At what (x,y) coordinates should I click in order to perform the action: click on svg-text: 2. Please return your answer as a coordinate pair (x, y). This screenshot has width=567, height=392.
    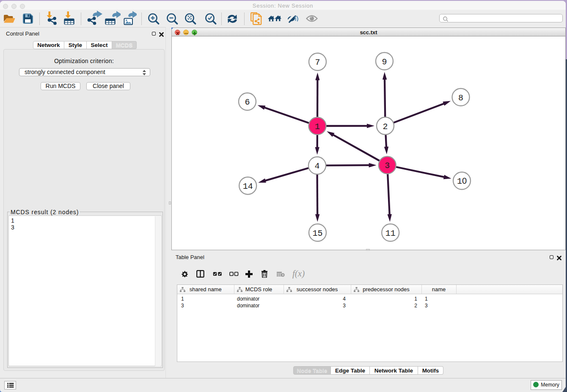
    Looking at the image, I should click on (385, 127).